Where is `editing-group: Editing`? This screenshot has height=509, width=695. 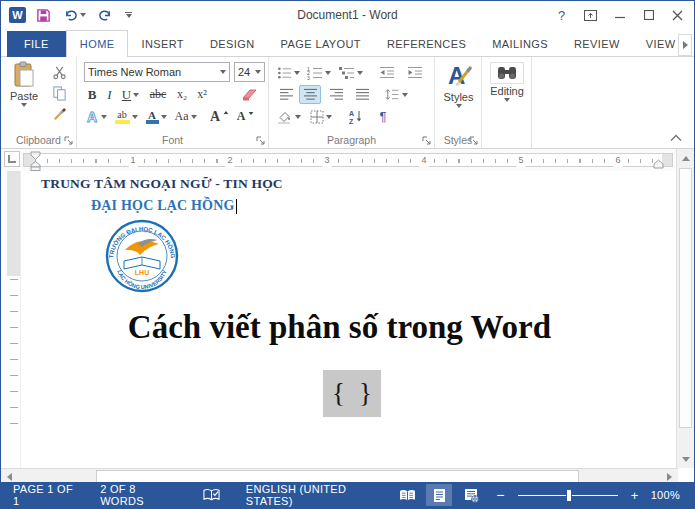 editing-group: Editing is located at coordinates (507, 102).